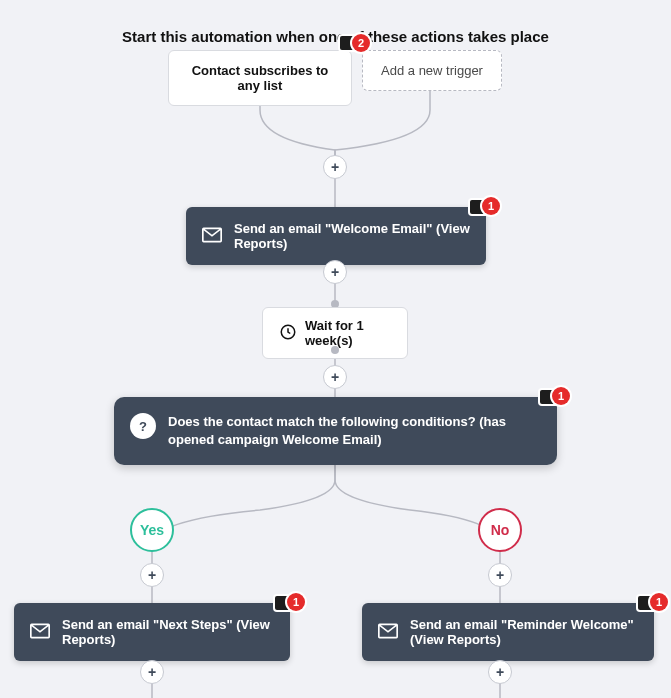  What do you see at coordinates (659, 602) in the screenshot?
I see `email-no-badge: 1` at bounding box center [659, 602].